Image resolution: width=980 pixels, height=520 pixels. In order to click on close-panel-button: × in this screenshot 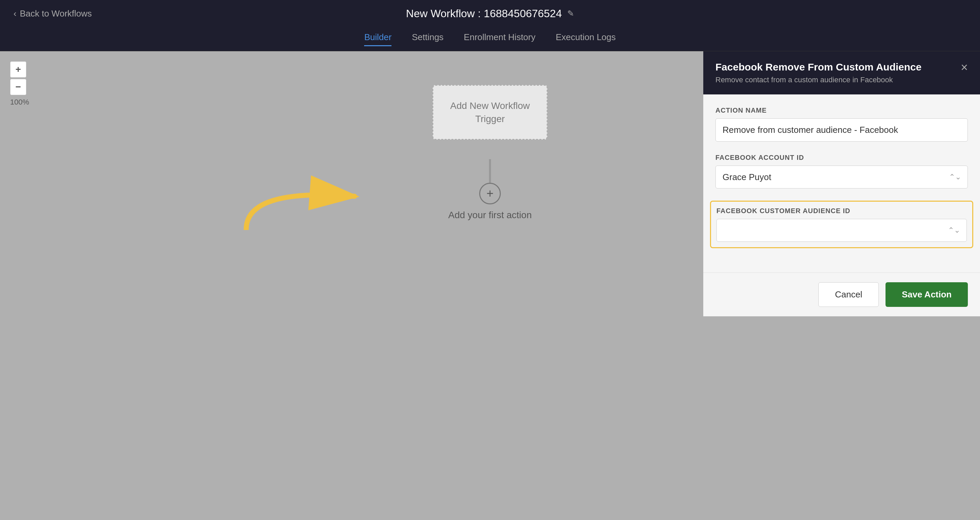, I will do `click(964, 67)`.